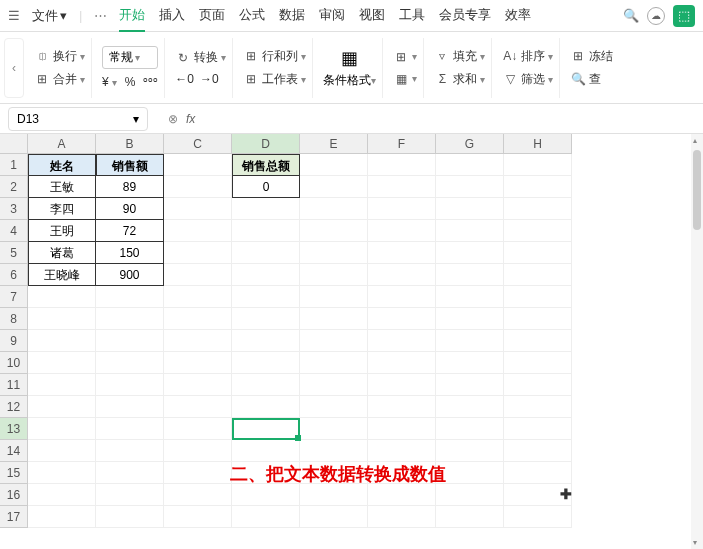 The width and height of the screenshot is (703, 549). I want to click on row-header-1: 1, so click(14, 165).